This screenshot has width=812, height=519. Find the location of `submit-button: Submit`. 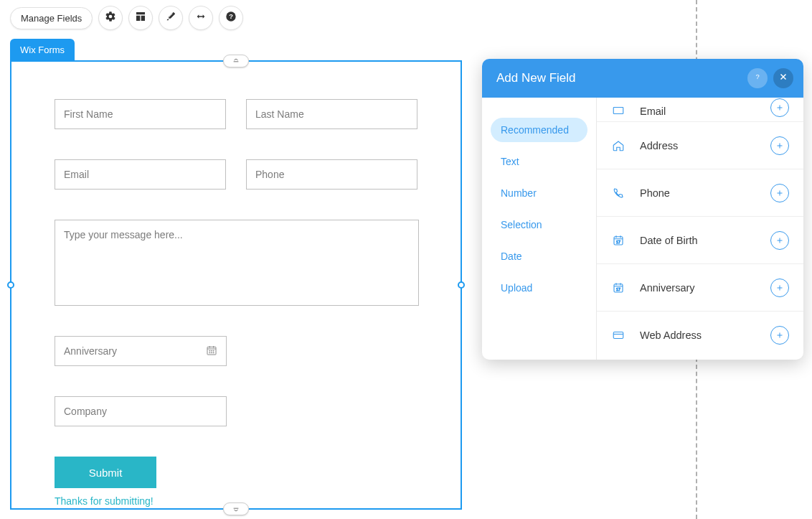

submit-button: Submit is located at coordinates (105, 472).